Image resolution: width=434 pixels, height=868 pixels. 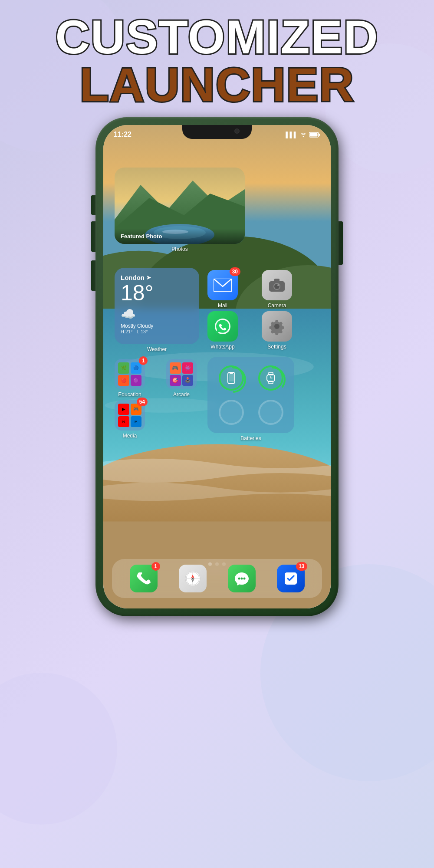 I want to click on whatsapp-icon-svg, so click(x=223, y=326).